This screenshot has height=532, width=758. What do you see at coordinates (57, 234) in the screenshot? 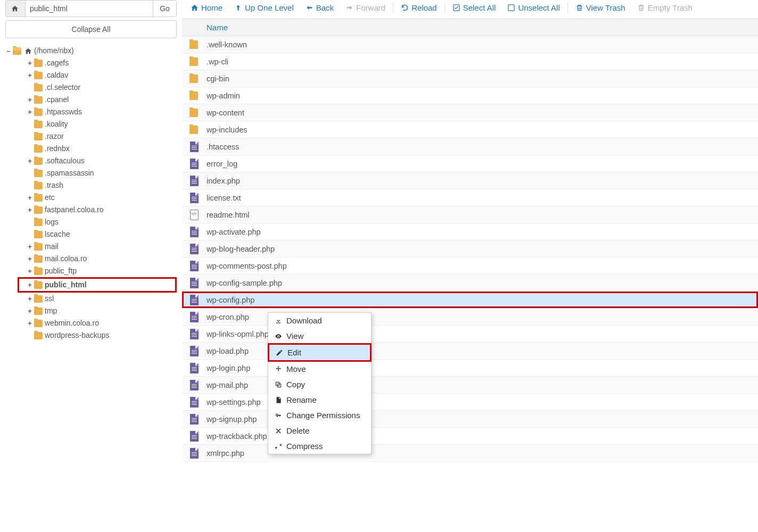
I see `tree-item-label: lscache` at bounding box center [57, 234].